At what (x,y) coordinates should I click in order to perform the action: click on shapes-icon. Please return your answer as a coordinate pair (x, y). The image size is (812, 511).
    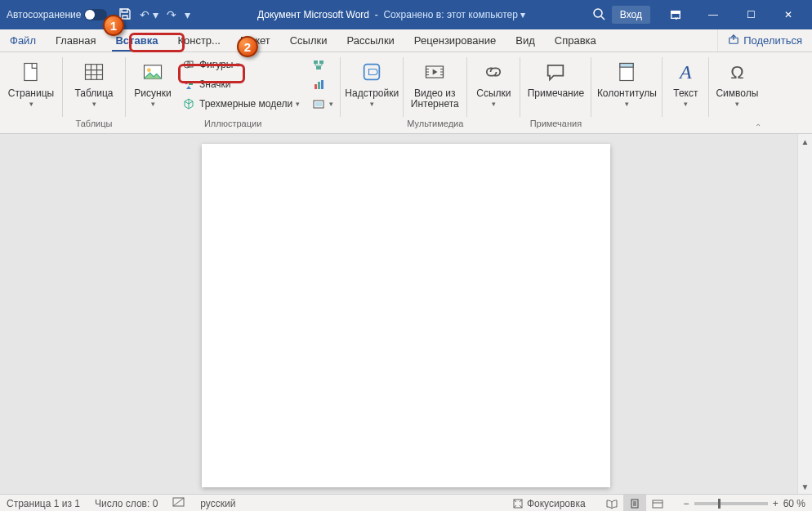
    Looking at the image, I should click on (189, 65).